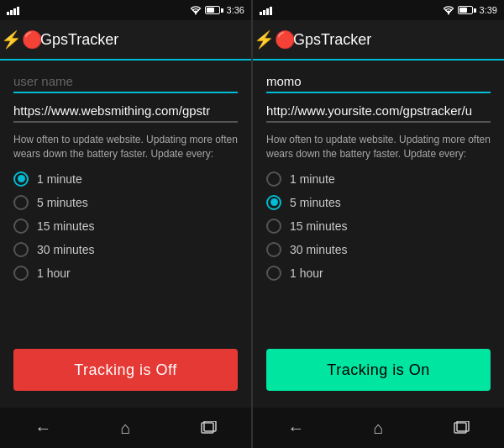 The width and height of the screenshot is (504, 448). Describe the element at coordinates (21, 203) in the screenshot. I see `left-radio-circle-5min` at that location.